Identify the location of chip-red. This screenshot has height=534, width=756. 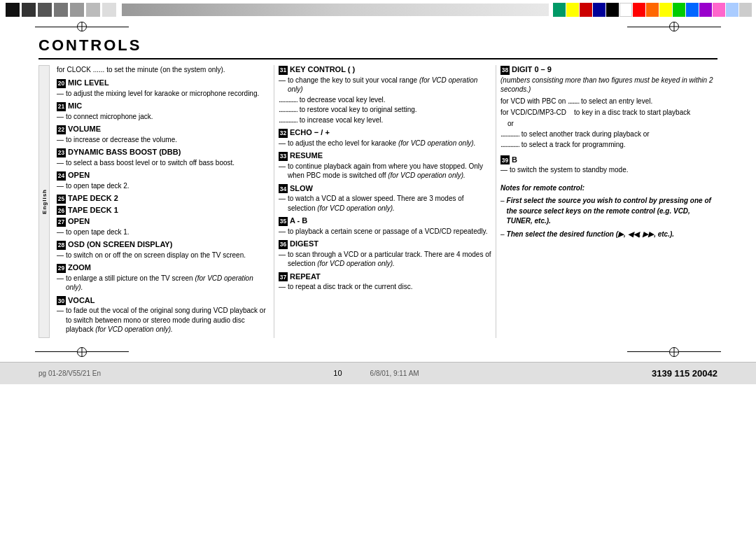
(586, 10).